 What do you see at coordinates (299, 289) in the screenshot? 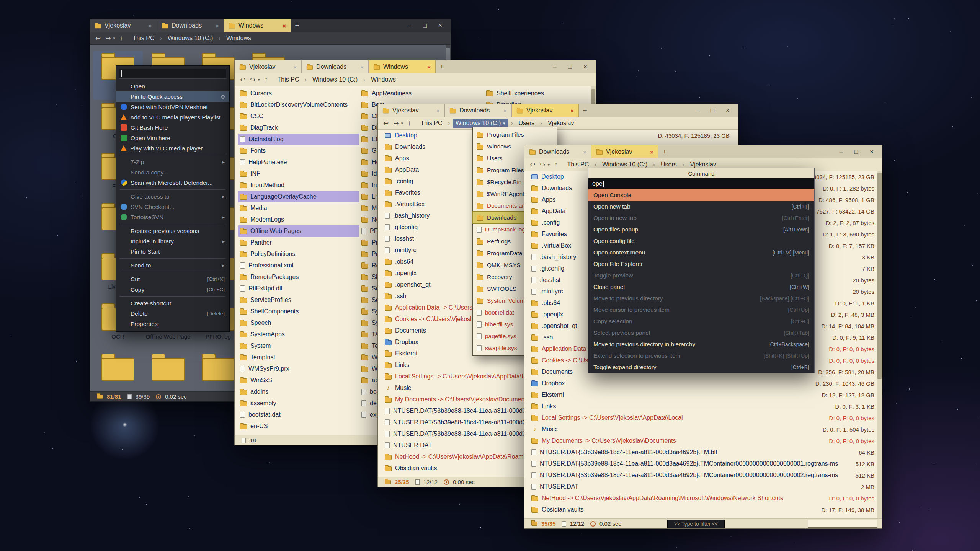
I see `file-row-rtlexupd-dll: RtlExUpd.dll` at bounding box center [299, 289].